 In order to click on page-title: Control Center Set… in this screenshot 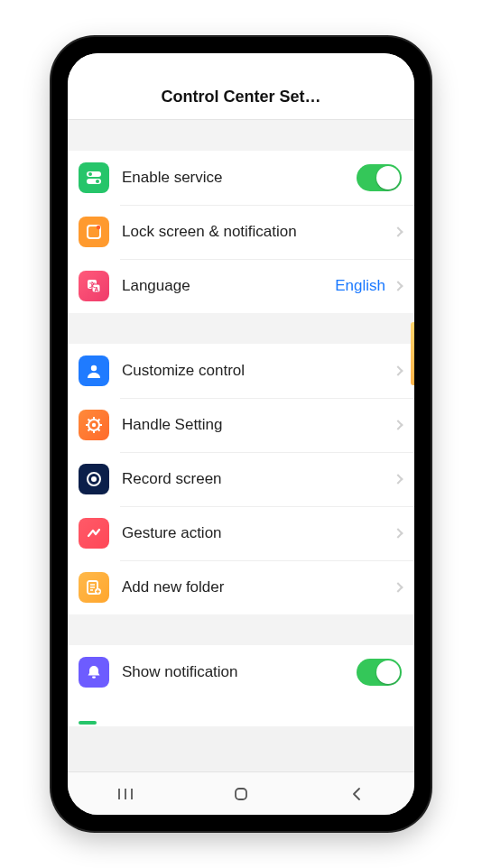, I will do `click(241, 97)`.